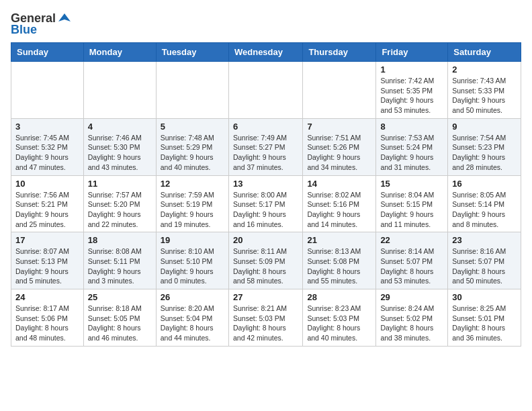  I want to click on day-info: Sunrise: 7:48 AM Sunset: 5:29 PM Dayligh…, so click(192, 153).